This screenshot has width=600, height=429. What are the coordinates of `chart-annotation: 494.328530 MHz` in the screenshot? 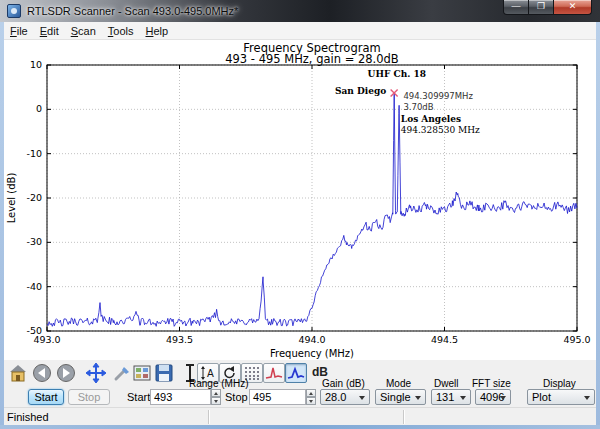 It's located at (440, 130).